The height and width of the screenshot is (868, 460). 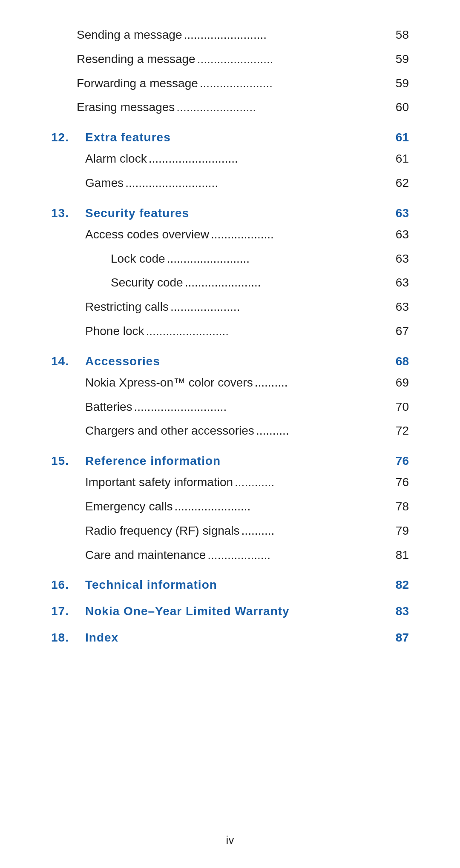 I want to click on entry-label: Forwarding a message, so click(x=137, y=83).